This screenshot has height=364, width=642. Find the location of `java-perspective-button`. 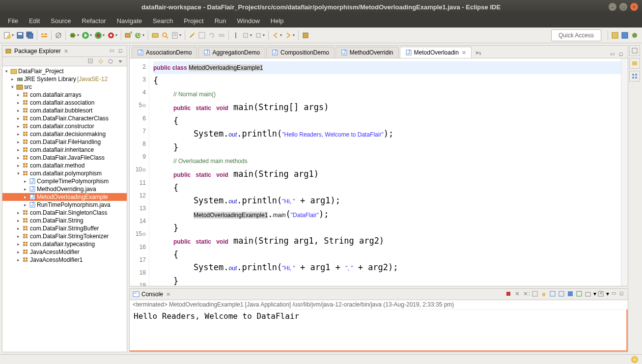

java-perspective-button is located at coordinates (625, 35).